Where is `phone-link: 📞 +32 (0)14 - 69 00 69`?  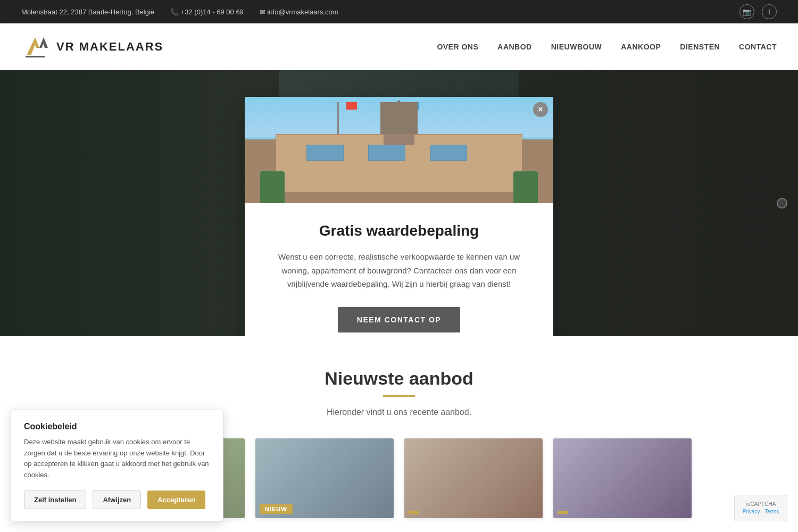 phone-link: 📞 +32 (0)14 - 69 00 69 is located at coordinates (207, 12).